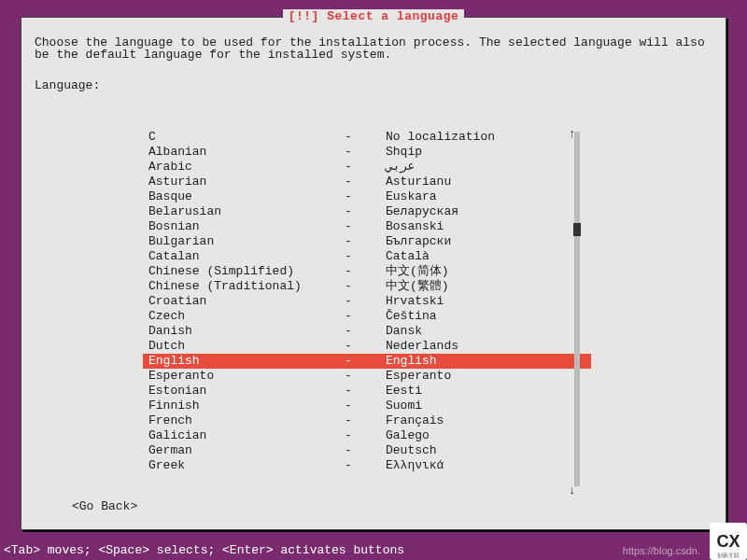 The width and height of the screenshot is (747, 560). What do you see at coordinates (105, 506) in the screenshot?
I see `go-back-button: <Go Back>` at bounding box center [105, 506].